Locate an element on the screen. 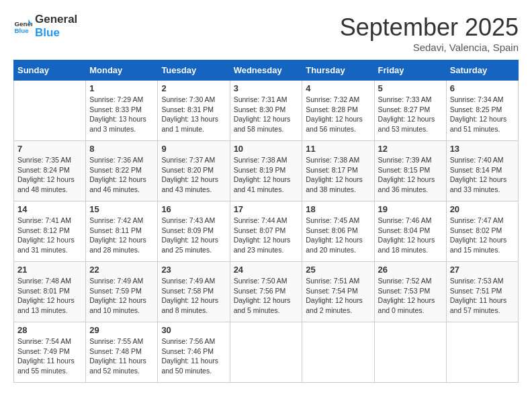 The height and width of the screenshot is (411, 532). day-number: 12 is located at coordinates (410, 149).